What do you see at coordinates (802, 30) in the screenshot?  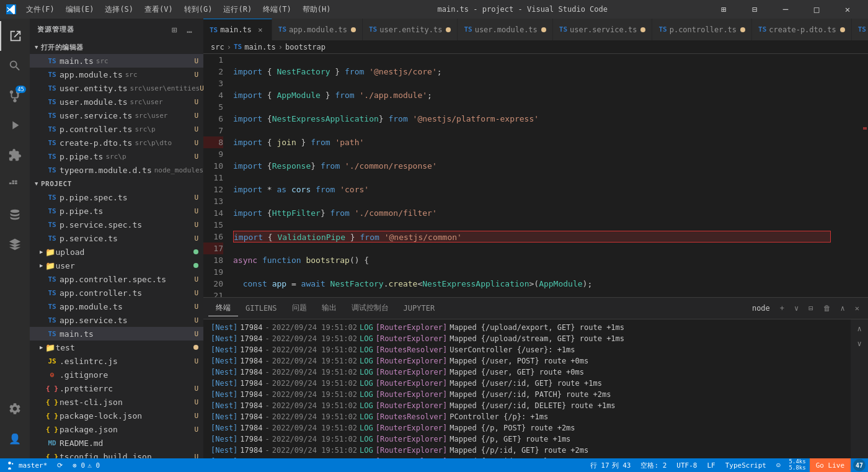 I see `tab-create-p-dto: TS create-p.dto.ts` at bounding box center [802, 30].